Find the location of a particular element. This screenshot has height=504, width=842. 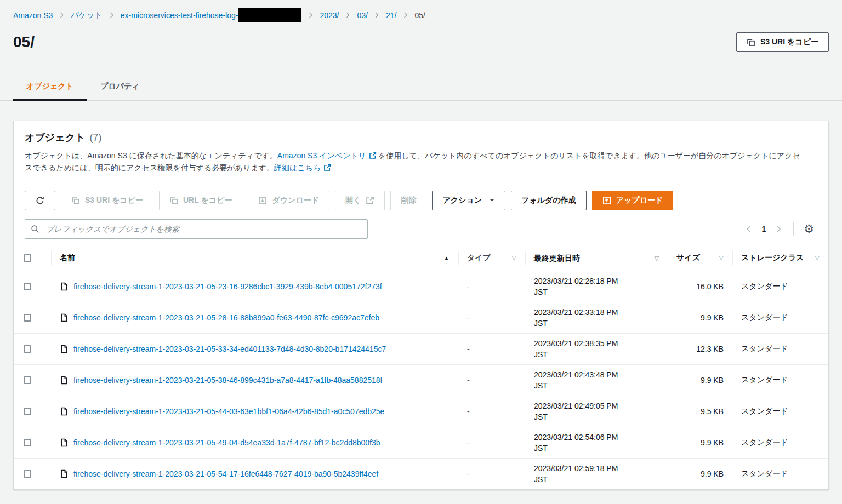

column-header-name: 名前▲ is located at coordinates (254, 258).